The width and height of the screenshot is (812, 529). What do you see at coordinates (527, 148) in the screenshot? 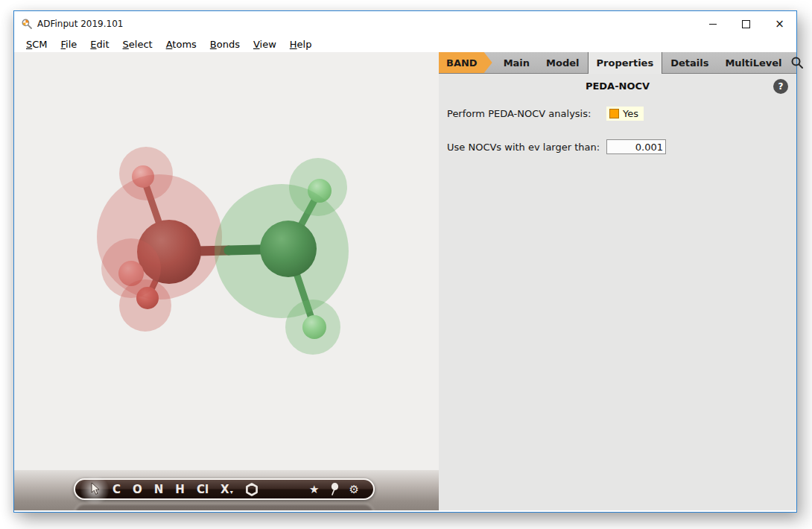
I see `nocv-ev-threshold-label: Use NOCVs with ev larger than:` at bounding box center [527, 148].